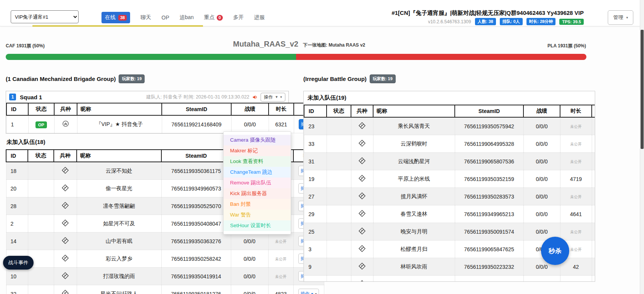  What do you see at coordinates (315, 232) in the screenshot?
I see `player-id: 25` at bounding box center [315, 232].